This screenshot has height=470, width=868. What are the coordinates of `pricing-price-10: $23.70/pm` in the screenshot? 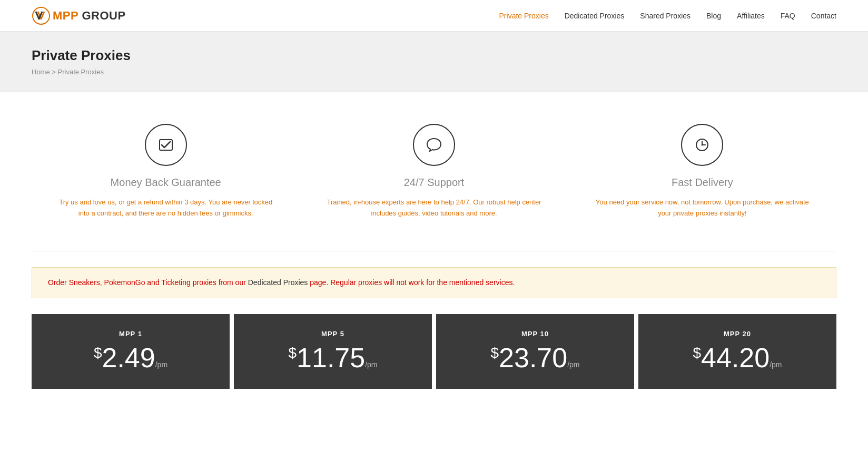 It's located at (535, 358).